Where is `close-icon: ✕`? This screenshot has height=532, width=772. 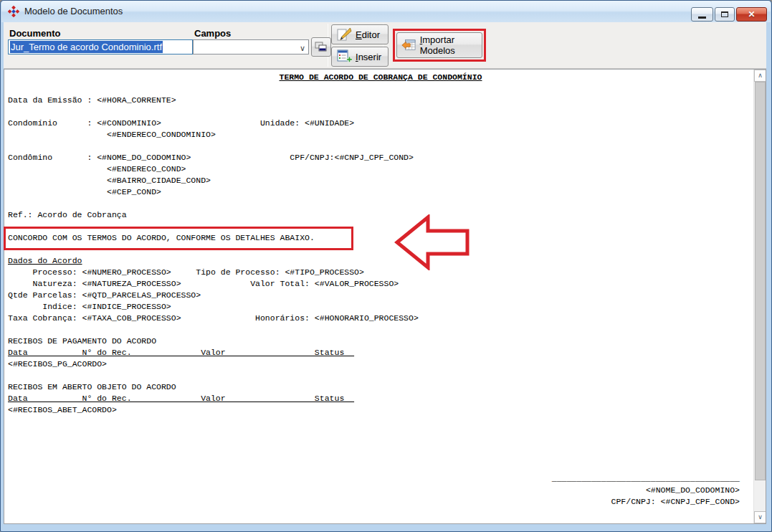
close-icon: ✕ is located at coordinates (751, 14).